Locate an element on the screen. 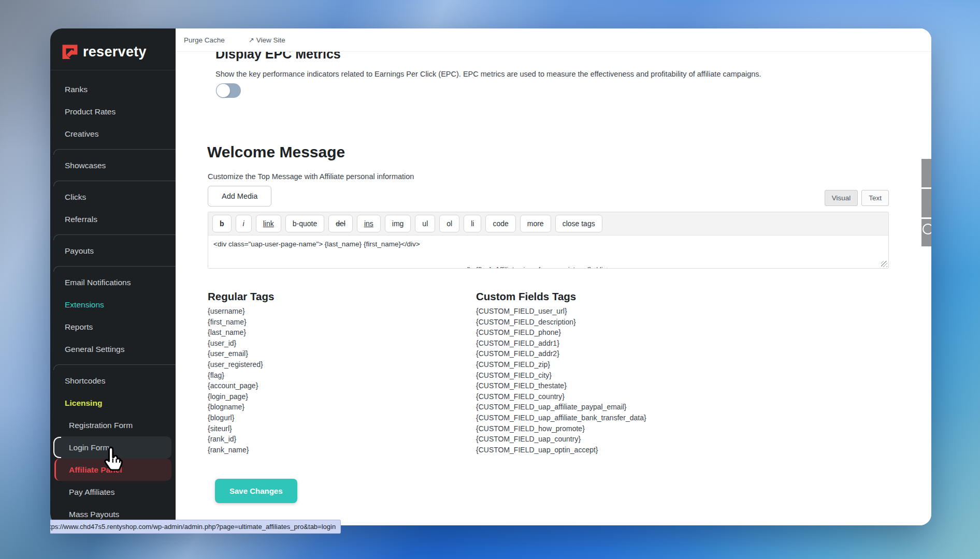 The height and width of the screenshot is (559, 980). editor-button-del: del is located at coordinates (341, 224).